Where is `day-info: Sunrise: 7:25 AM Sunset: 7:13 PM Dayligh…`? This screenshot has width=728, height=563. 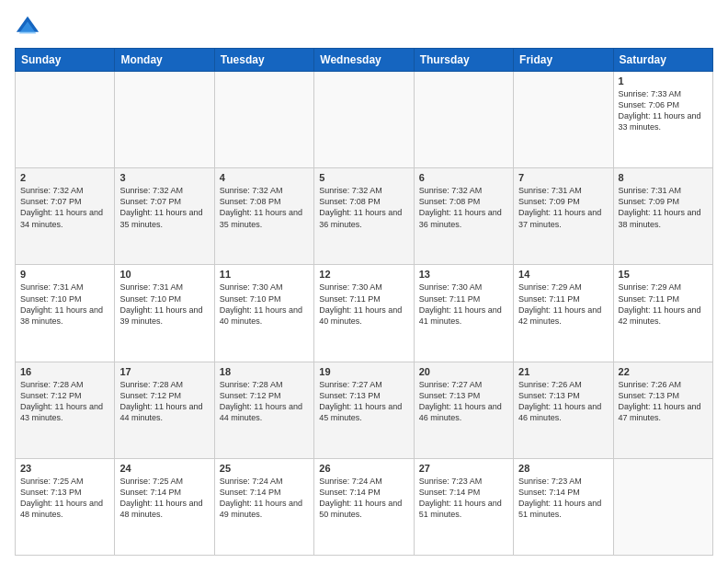 day-info: Sunrise: 7:25 AM Sunset: 7:13 PM Dayligh… is located at coordinates (64, 499).